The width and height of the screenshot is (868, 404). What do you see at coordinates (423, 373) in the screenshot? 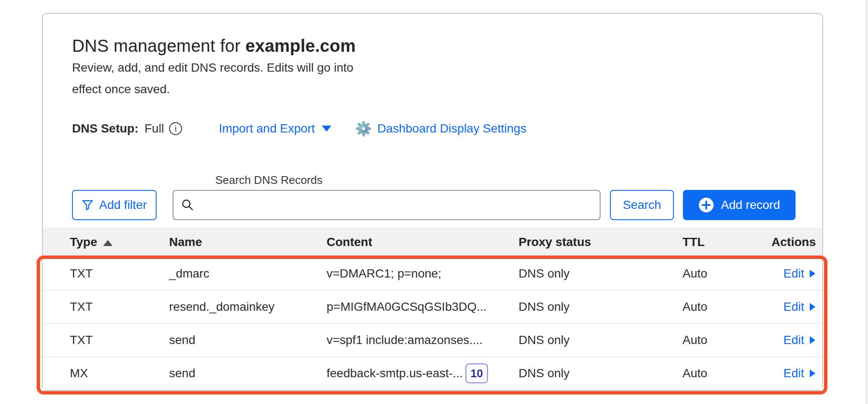
I see `cell-content: feedback-smtp.us-east-... 10` at bounding box center [423, 373].